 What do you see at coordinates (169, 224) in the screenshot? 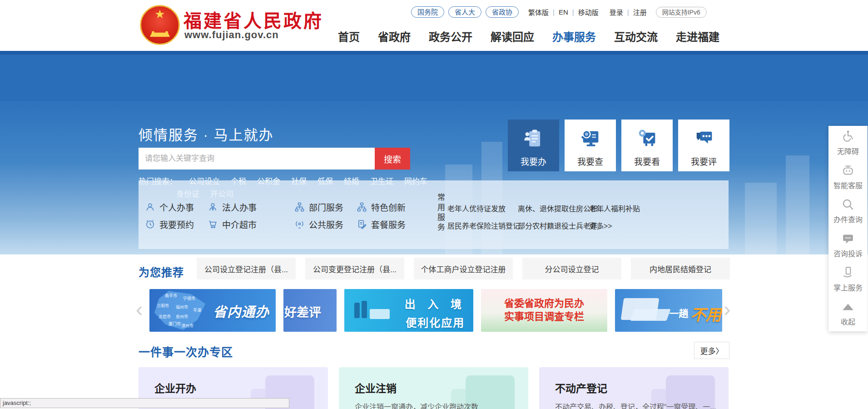
I see `service-link-appointment: 我要预约` at bounding box center [169, 224].